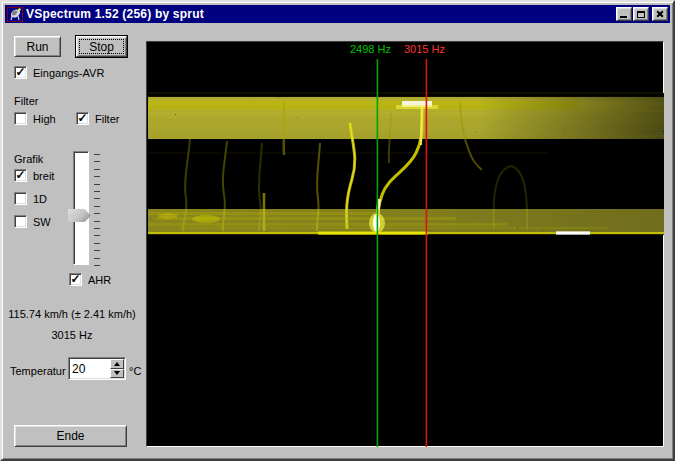 This screenshot has height=461, width=675. Describe the element at coordinates (97, 368) in the screenshot. I see `temperature-spin-edit` at that location.